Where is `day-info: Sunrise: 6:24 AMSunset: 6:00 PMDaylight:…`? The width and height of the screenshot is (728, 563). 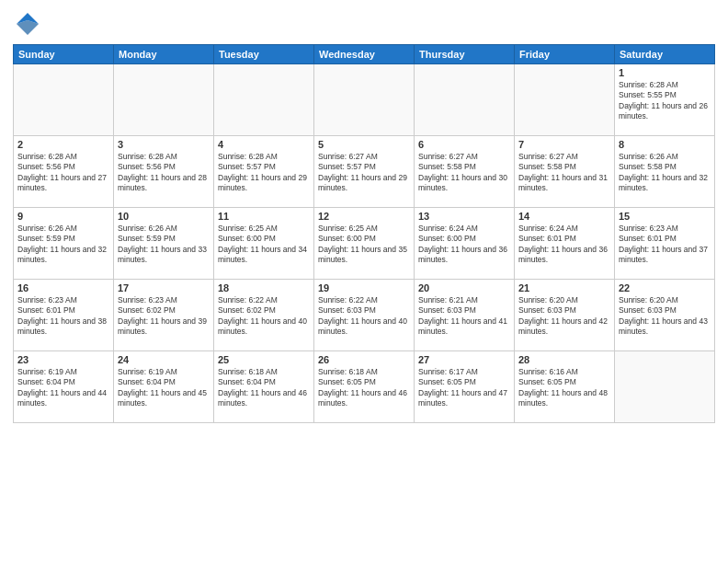 day-info: Sunrise: 6:24 AMSunset: 6:00 PMDaylight:… is located at coordinates (464, 245).